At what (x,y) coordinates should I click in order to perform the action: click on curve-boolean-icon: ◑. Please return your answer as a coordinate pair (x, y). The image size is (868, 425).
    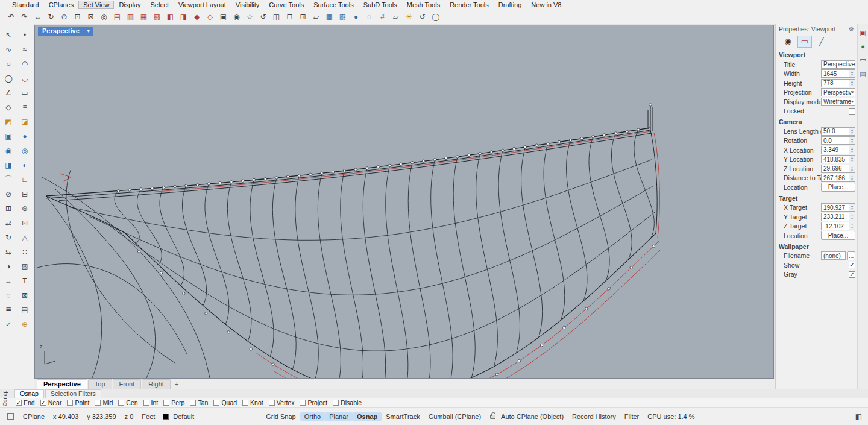
    Looking at the image, I should click on (8, 266).